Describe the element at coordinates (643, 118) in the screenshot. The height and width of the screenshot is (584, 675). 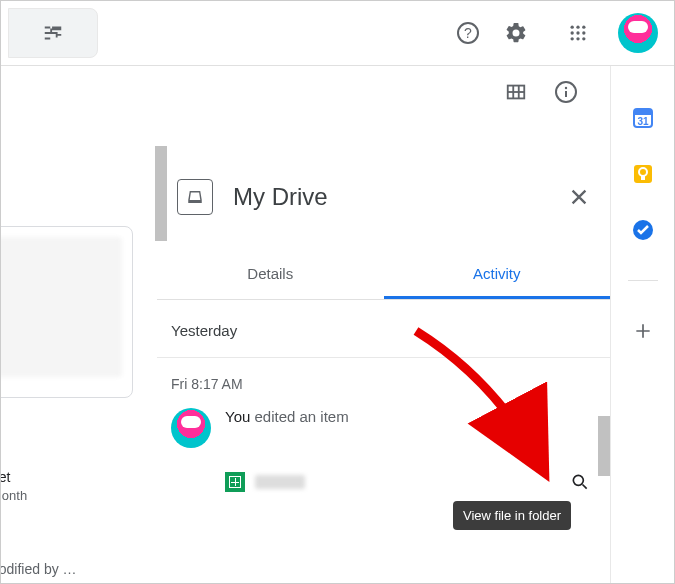
I see `calendar-icon: 31` at that location.